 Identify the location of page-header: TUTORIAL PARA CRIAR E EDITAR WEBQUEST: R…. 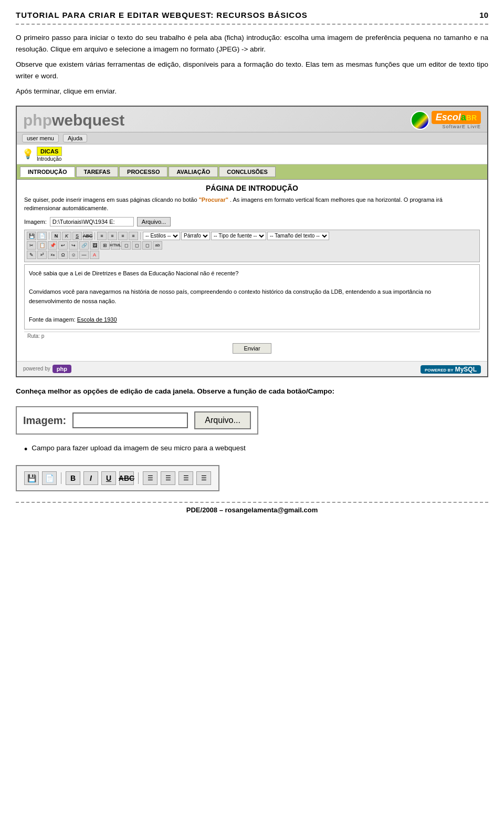
(252, 15).